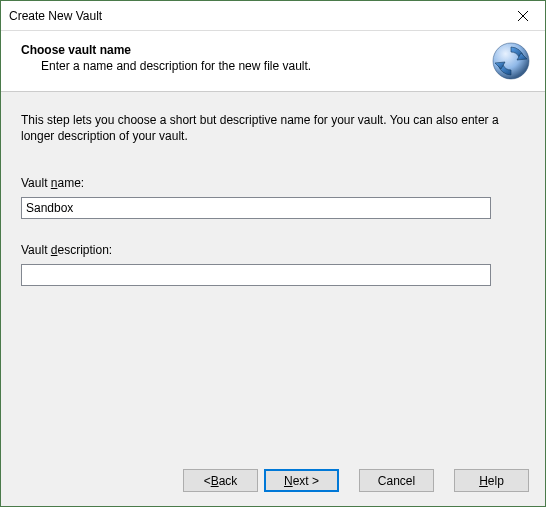  Describe the element at coordinates (273, 482) in the screenshot. I see `wizard-footer: < Back Next > Cancel Help` at that location.